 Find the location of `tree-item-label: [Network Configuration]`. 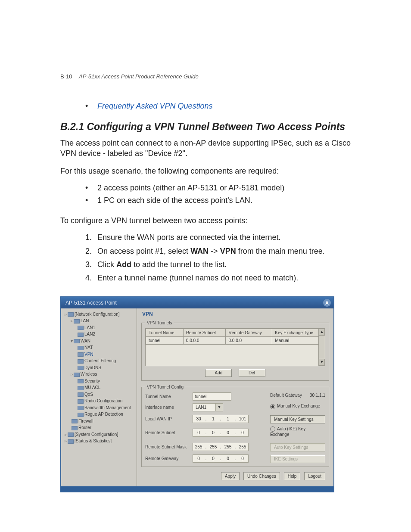

tree-item-label: [Network Configuration] is located at coordinates (97, 314).